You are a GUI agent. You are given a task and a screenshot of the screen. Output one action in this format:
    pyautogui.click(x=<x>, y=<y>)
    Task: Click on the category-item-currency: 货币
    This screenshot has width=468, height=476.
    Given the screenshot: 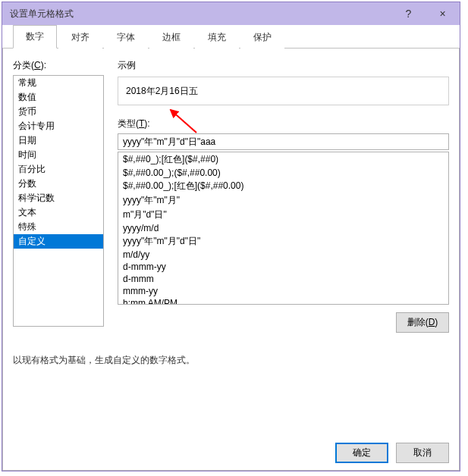 What is the action you would take?
    pyautogui.click(x=58, y=112)
    